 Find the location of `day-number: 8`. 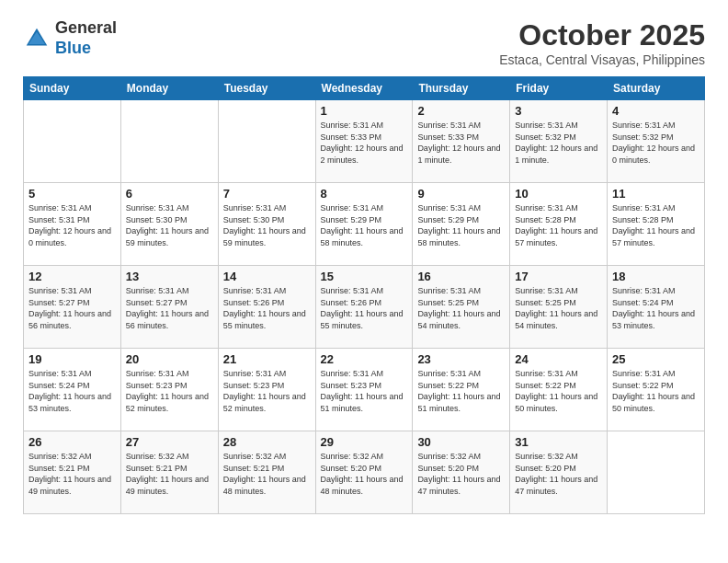

day-number: 8 is located at coordinates (364, 193).